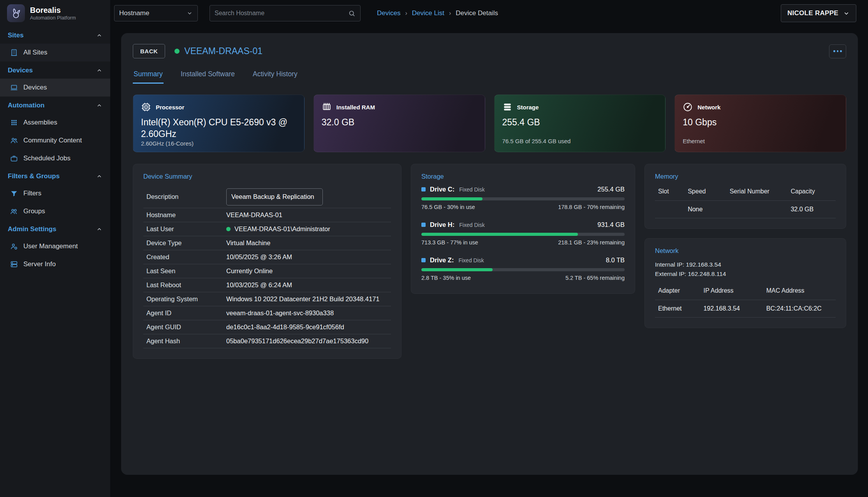 This screenshot has height=497, width=868. Describe the element at coordinates (267, 215) in the screenshot. I see `summary-row-hostname: Hostname VEEAM-DRAAS-01` at that location.